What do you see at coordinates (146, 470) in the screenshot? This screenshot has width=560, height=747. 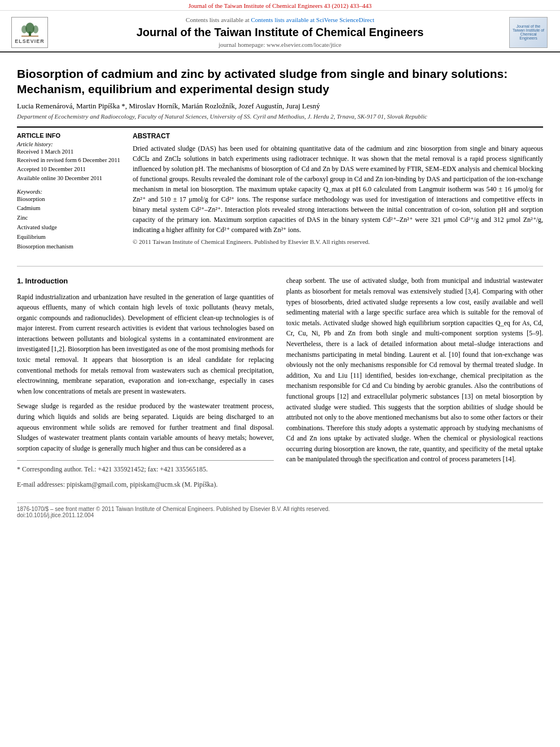 I see `footnote-corresponding: * Corresponding author. Tel.: +421 33592…` at bounding box center [146, 470].